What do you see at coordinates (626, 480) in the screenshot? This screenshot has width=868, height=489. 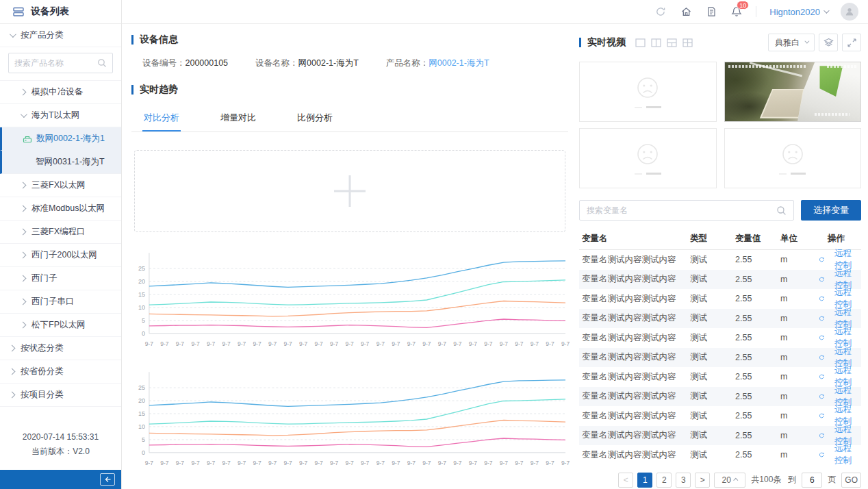 I see `prev-page-button: <` at bounding box center [626, 480].